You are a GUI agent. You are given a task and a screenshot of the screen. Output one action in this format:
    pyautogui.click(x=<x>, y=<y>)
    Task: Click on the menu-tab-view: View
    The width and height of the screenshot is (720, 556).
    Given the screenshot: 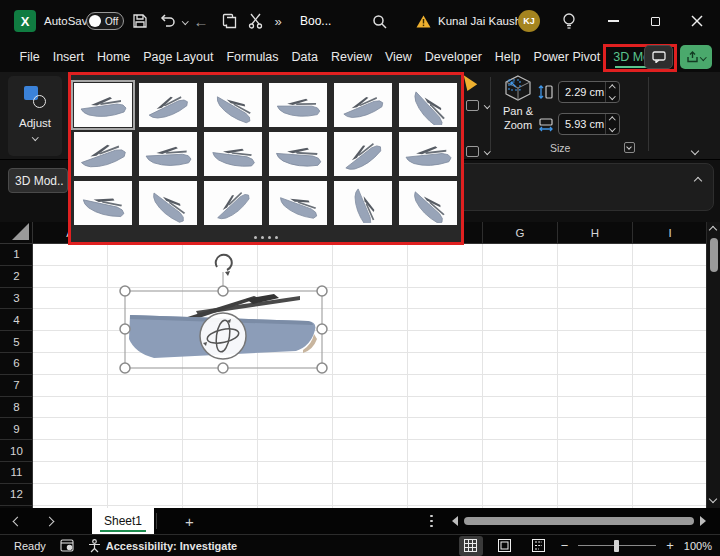 What is the action you would take?
    pyautogui.click(x=398, y=57)
    